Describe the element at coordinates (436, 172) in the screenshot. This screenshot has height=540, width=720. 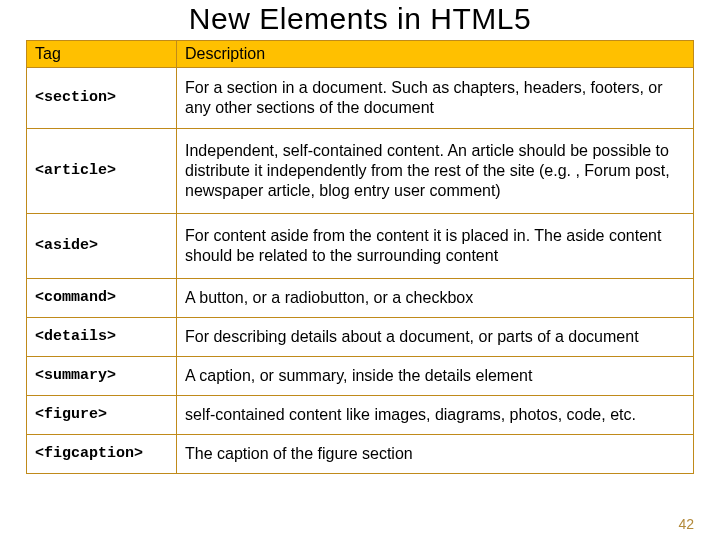
I see `cell-desc: Independent, self-contained content. An …` at that location.